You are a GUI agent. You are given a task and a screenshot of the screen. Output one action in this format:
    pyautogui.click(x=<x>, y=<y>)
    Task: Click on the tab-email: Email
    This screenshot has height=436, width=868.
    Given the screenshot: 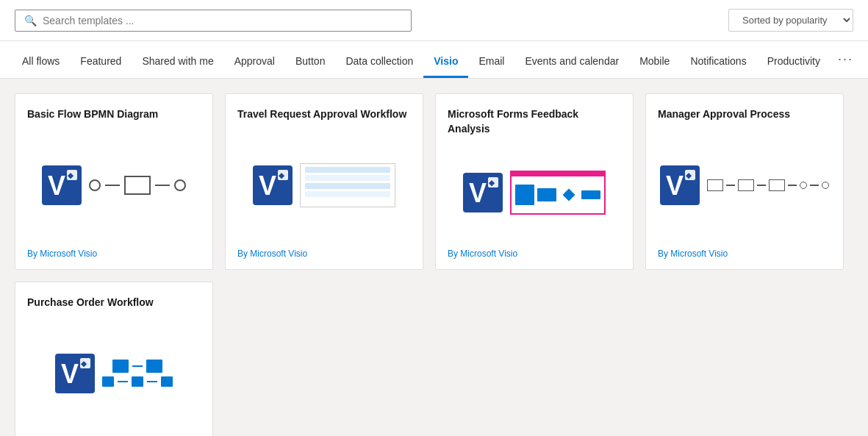 What is the action you would take?
    pyautogui.click(x=491, y=62)
    